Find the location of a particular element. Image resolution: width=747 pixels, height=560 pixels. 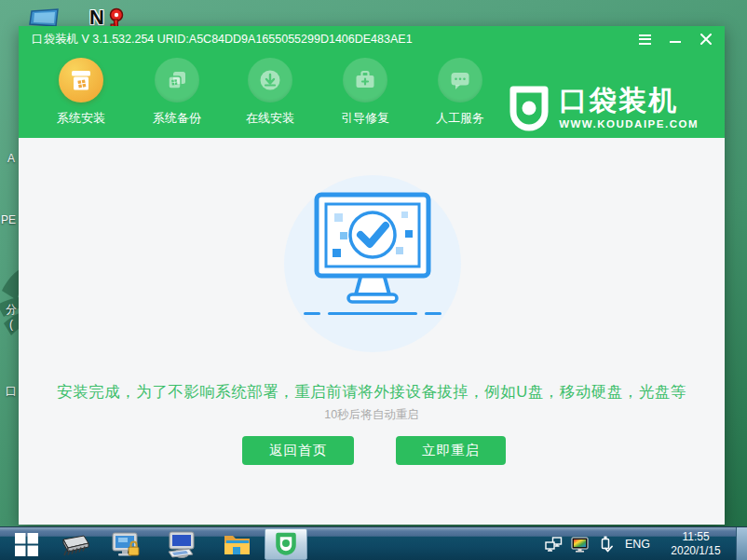

clock-date: 2020/1/15 is located at coordinates (696, 552).